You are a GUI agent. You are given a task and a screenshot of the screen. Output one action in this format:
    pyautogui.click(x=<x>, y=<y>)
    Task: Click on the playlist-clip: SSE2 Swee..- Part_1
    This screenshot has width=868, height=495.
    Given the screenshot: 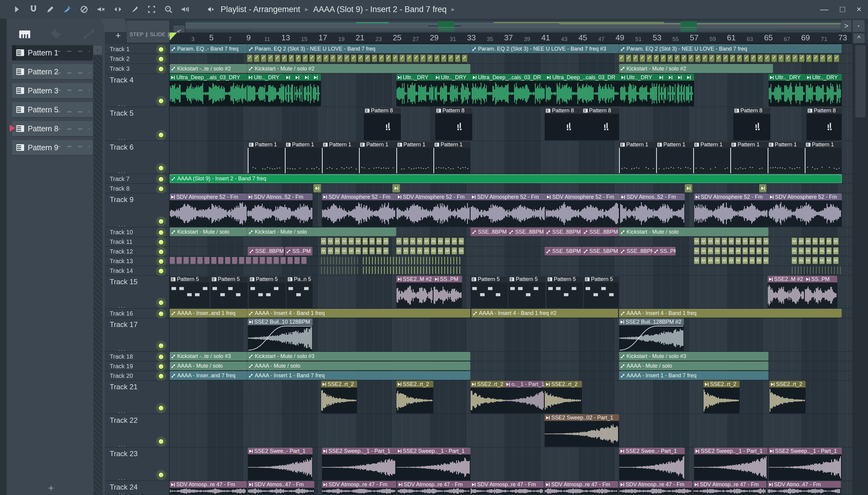 What is the action you would take?
    pyautogui.click(x=280, y=464)
    